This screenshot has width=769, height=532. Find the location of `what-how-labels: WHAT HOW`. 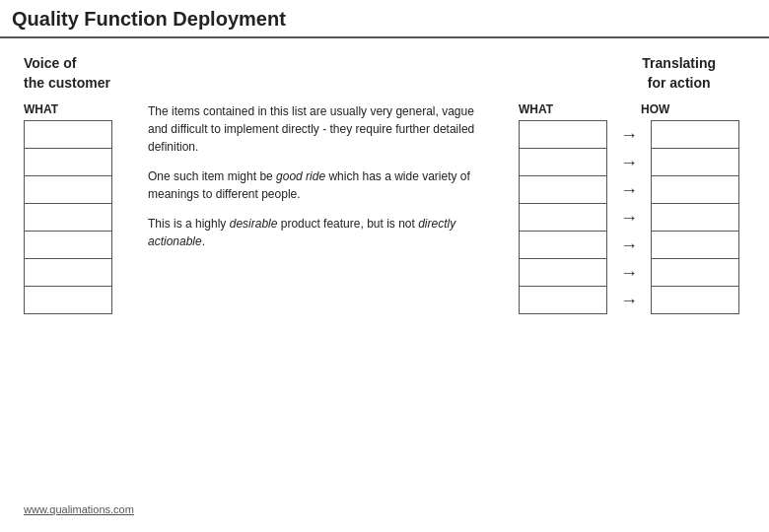

what-how-labels: WHAT HOW is located at coordinates (632, 109).